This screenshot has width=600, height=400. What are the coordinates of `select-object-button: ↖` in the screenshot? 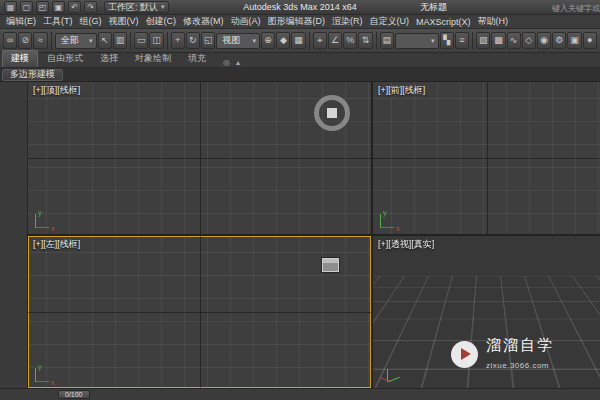 It's located at (105, 40).